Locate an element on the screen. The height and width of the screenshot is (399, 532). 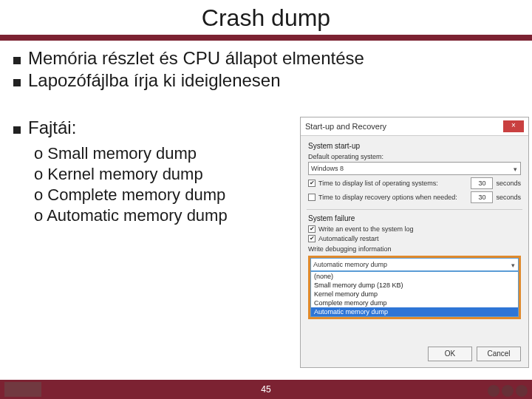
checkbox-time-recovery is located at coordinates (312, 197).